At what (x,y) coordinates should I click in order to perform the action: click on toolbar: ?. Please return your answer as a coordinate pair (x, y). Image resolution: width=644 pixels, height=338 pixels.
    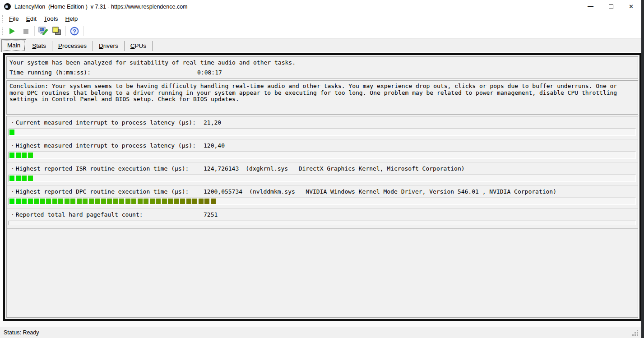
    Looking at the image, I should click on (322, 32).